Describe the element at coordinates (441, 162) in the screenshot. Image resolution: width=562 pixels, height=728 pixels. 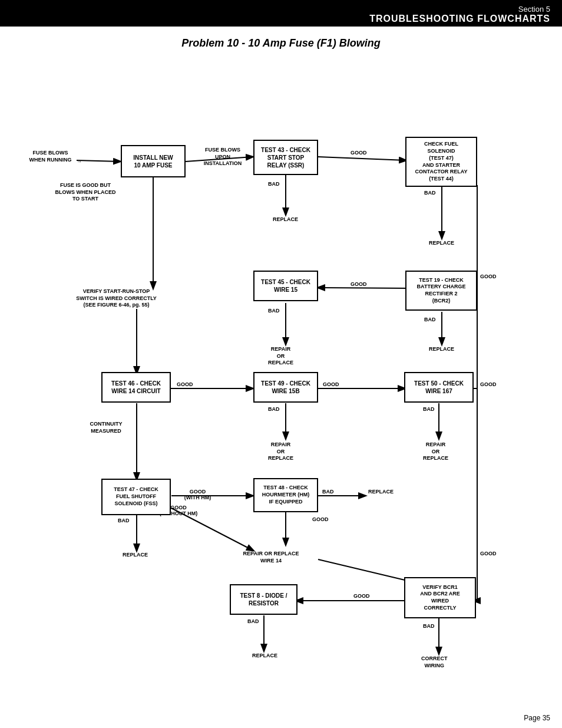
I see `box-check-fuel-solenoid: CHECK FUEL SOLENOID (TEST 47) AND STARTE…` at that location.